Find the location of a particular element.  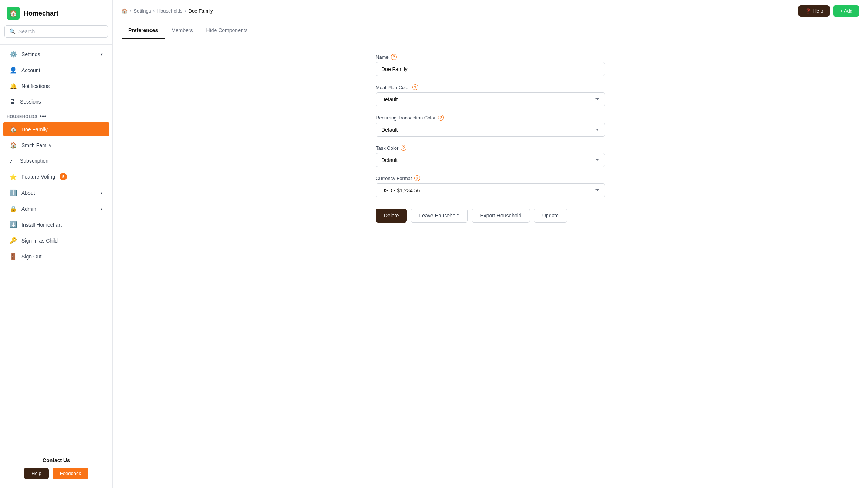

household-icon-2: 🏠 is located at coordinates (13, 145).